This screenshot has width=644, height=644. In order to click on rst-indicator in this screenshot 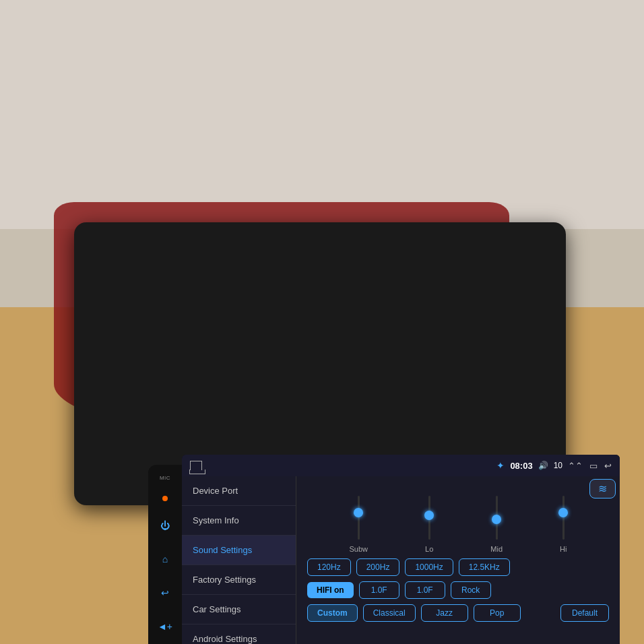, I will do `click(165, 498)`.